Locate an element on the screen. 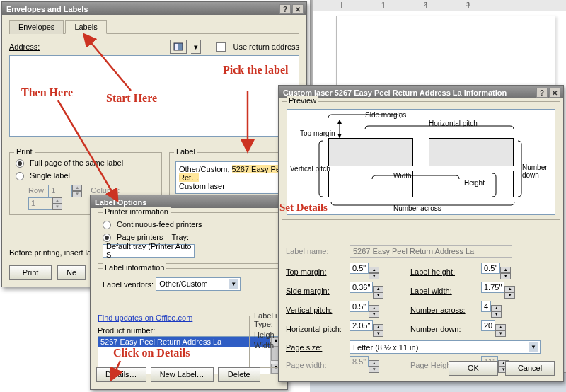  print-legend: Print is located at coordinates (24, 151).